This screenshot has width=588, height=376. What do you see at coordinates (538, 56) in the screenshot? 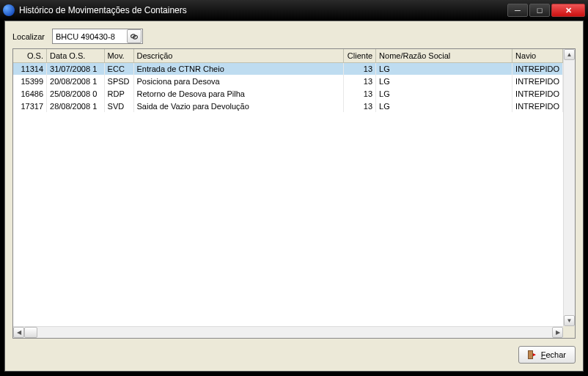
I see `col-header-navio: Navio` at bounding box center [538, 56].